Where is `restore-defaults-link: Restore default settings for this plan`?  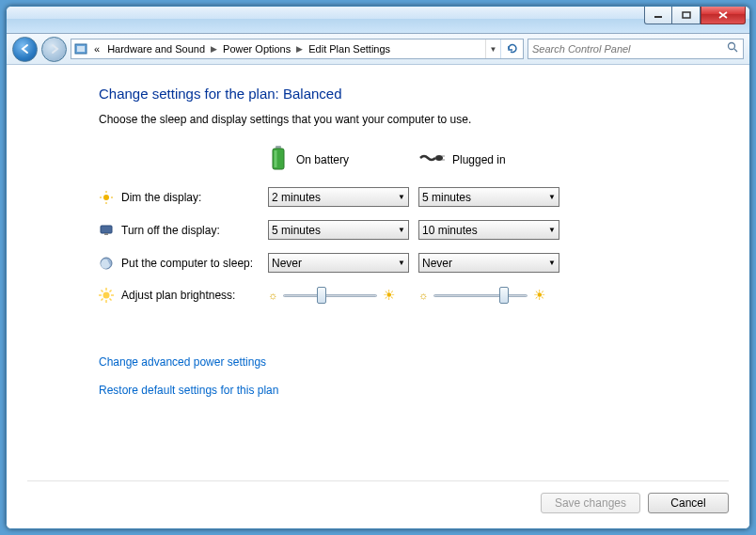 restore-defaults-link: Restore default settings for this plan is located at coordinates (424, 390).